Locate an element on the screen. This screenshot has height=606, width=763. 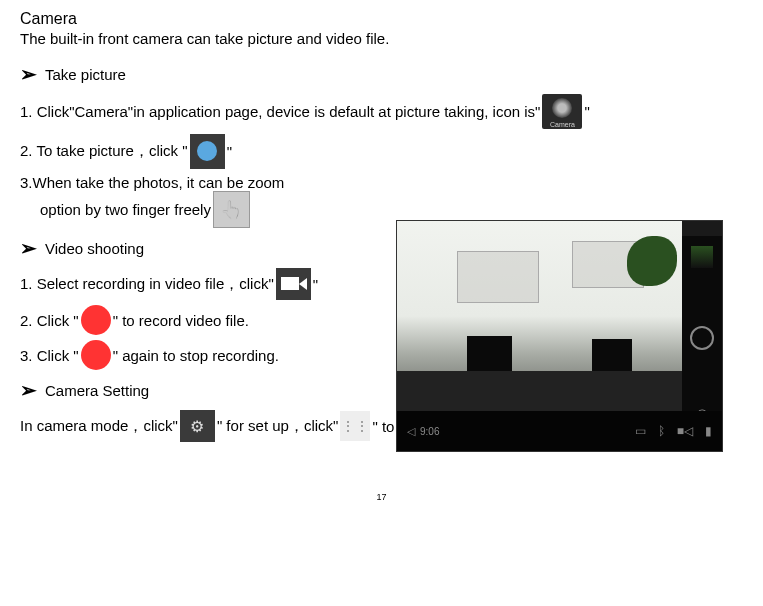
step-2-3: 3. Click " " again to stop recording. is located at coordinates (220, 355).